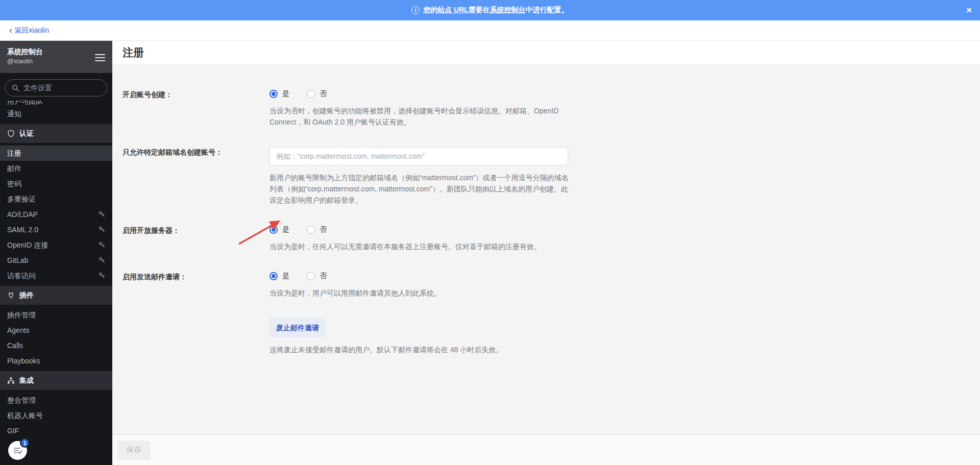  I want to click on sidebar-item: 多重验证, so click(56, 199).